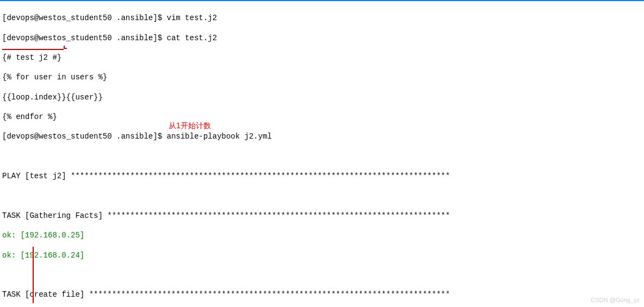 Image resolution: width=644 pixels, height=307 pixels. Describe the element at coordinates (33, 49) in the screenshot. I see `annotation-underline` at that location.